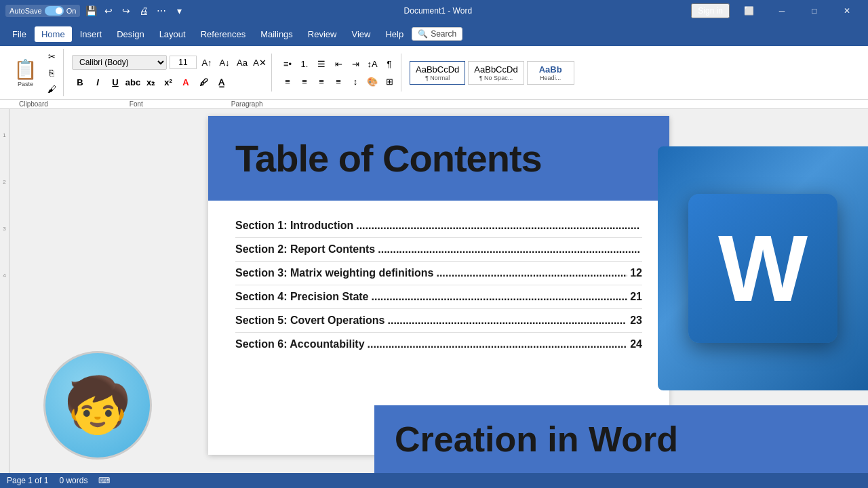  What do you see at coordinates (207, 62) in the screenshot?
I see `increase-font-button: A↑` at bounding box center [207, 62].